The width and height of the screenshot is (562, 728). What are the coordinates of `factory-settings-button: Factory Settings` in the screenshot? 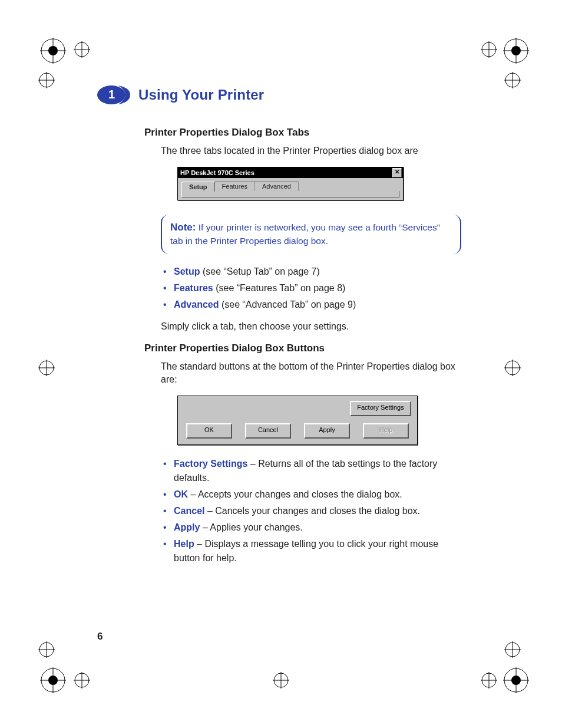 It's located at (381, 409).